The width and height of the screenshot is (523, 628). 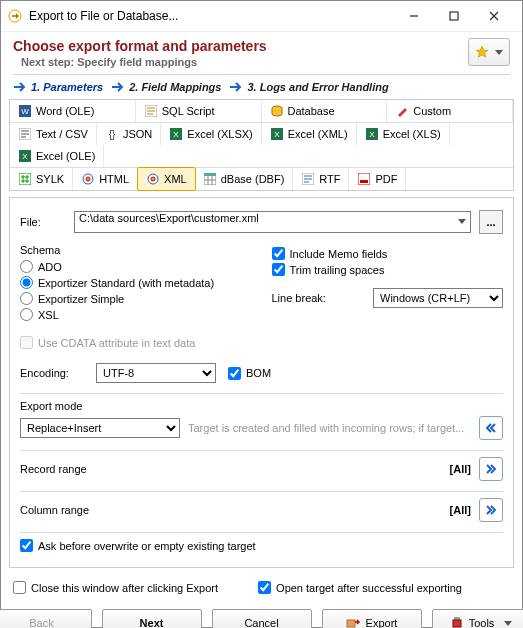 What do you see at coordinates (153, 179) in the screenshot?
I see `xml-icon` at bounding box center [153, 179].